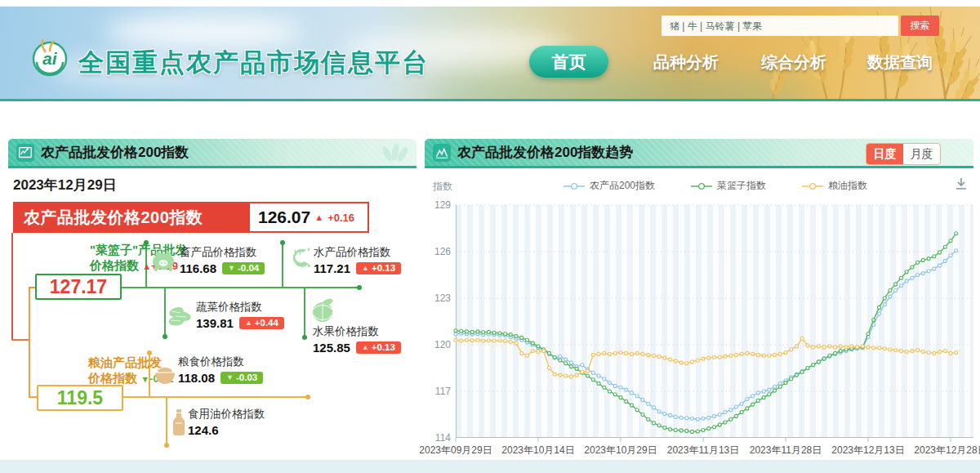 The image size is (980, 473). Describe the element at coordinates (686, 62) in the screenshot. I see `nav-item-variety-analysis: 品种分析` at that location.